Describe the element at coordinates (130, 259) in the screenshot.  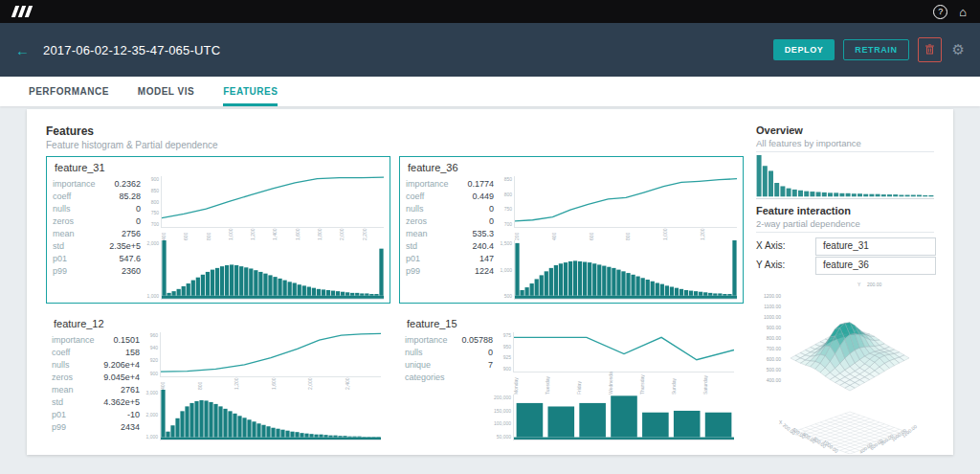
I see `stat-value: 547.6` at that location.